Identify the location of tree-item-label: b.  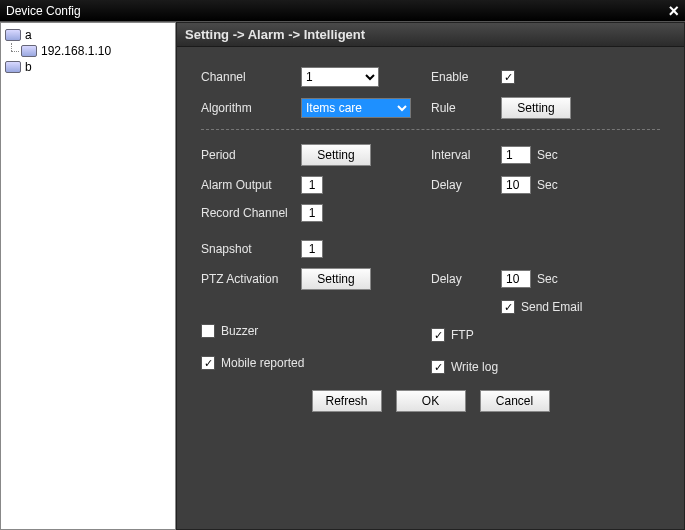
(28, 67).